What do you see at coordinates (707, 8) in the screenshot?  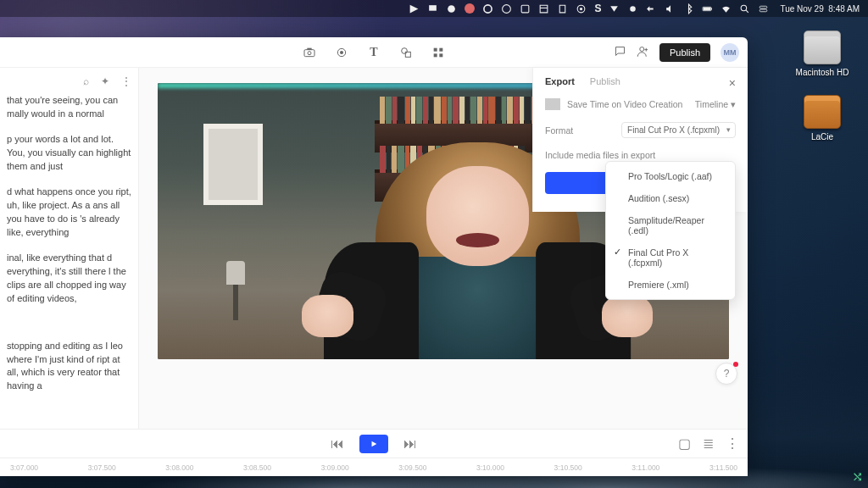 I see `battery-icon` at bounding box center [707, 8].